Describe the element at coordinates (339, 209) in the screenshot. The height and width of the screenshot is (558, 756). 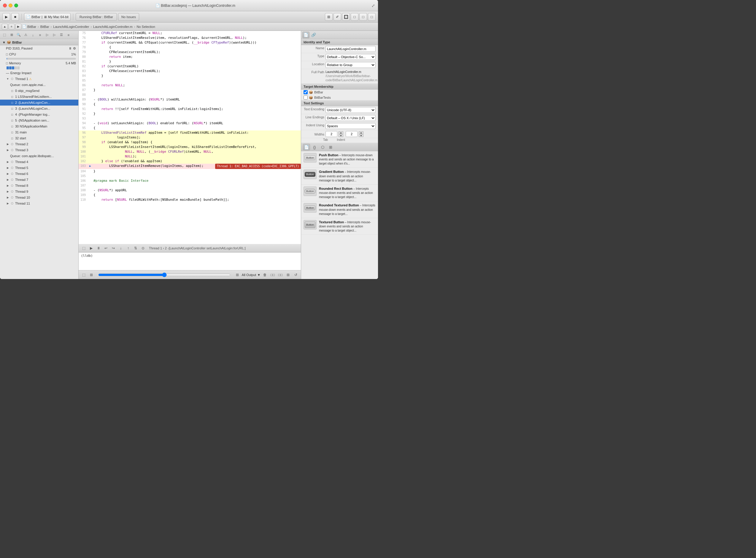
I see `rounded-textured-button-widget: Button Rounded Textured Button – Interce…` at that location.